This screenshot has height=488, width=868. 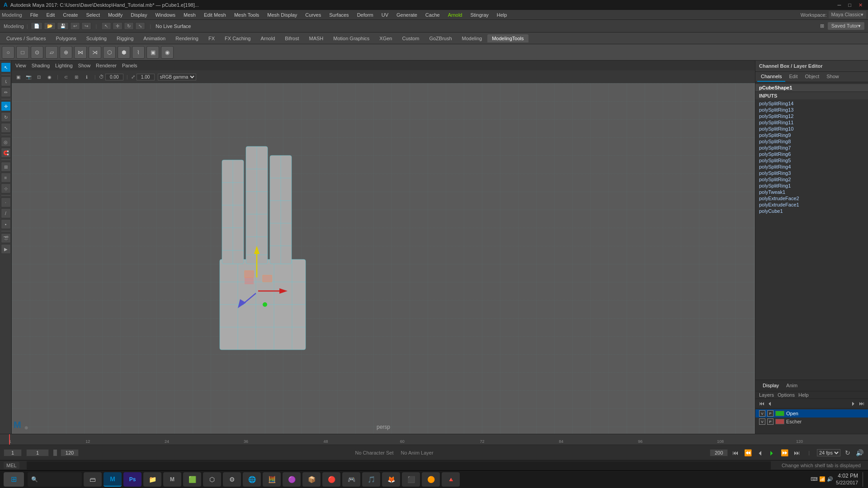 I want to click on render-settings: Saved Tutor▾, so click(x=846, y=26).